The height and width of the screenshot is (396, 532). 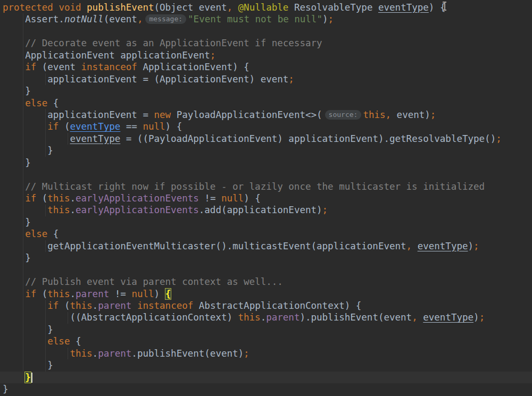 What do you see at coordinates (146, 79) in the screenshot?
I see `code-text: applicationEvent = (ApplicationEvent) ev…` at bounding box center [146, 79].